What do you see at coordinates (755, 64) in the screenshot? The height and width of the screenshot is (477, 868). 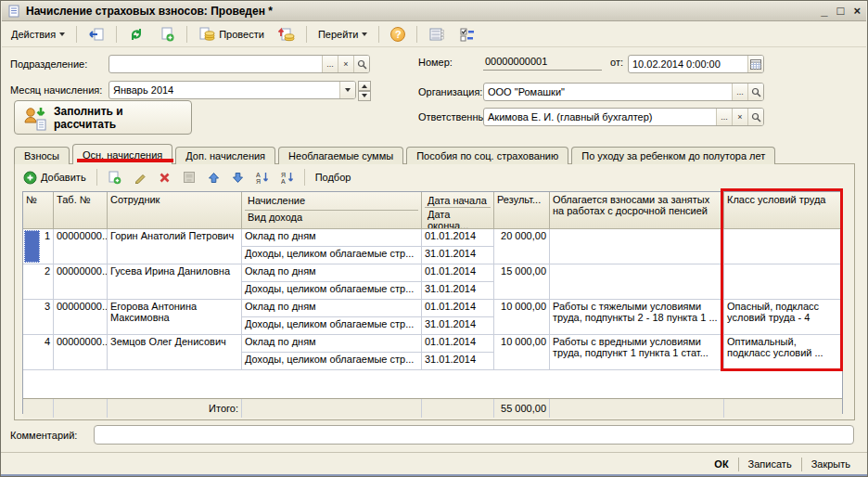 I see `calendar-icon` at bounding box center [755, 64].